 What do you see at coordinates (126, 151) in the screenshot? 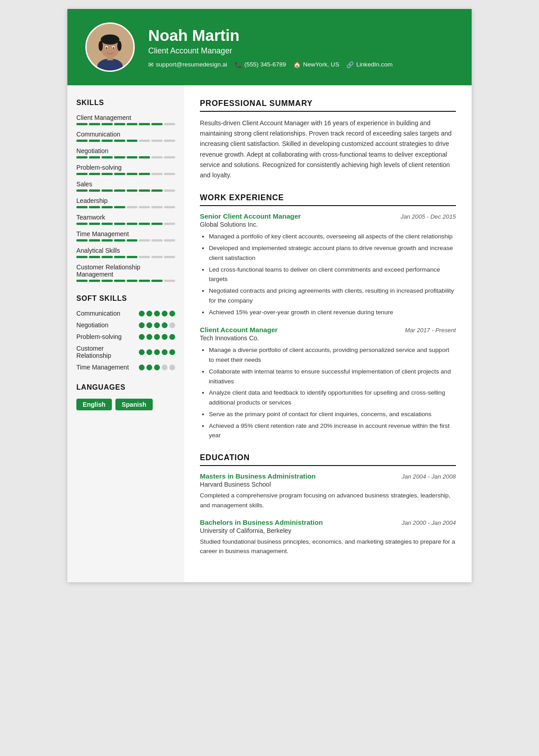
I see `skill-name: Negotiation` at bounding box center [126, 151].